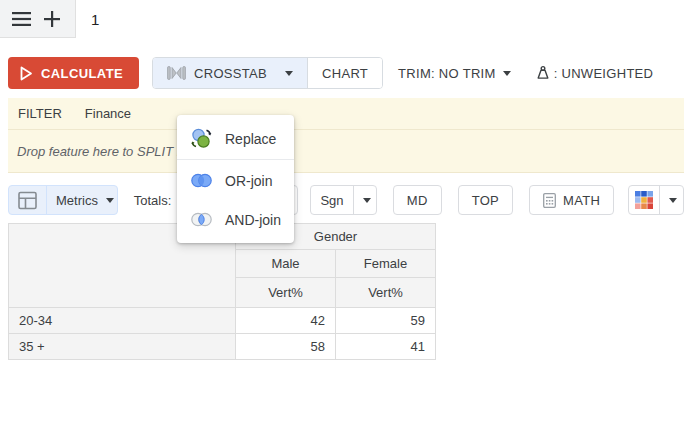 The width and height of the screenshot is (684, 443). Describe the element at coordinates (507, 74) in the screenshot. I see `trim-caret-icon` at that location.